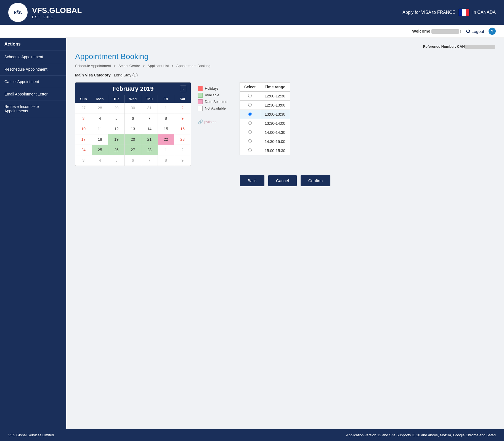  What do you see at coordinates (33, 94) in the screenshot?
I see `sidebar-item-email: Email Appointment Letter` at bounding box center [33, 94].